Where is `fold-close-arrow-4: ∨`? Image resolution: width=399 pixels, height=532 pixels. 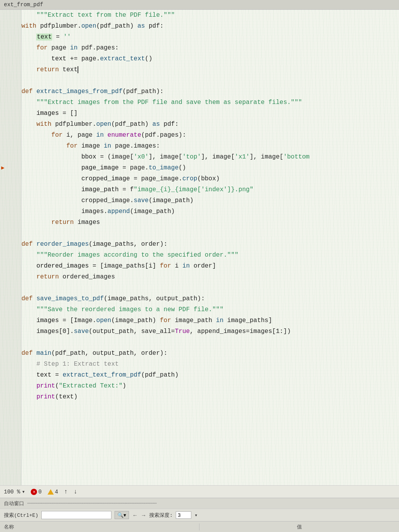
fold-close-arrow-4: ∨ is located at coordinates (0, 353).